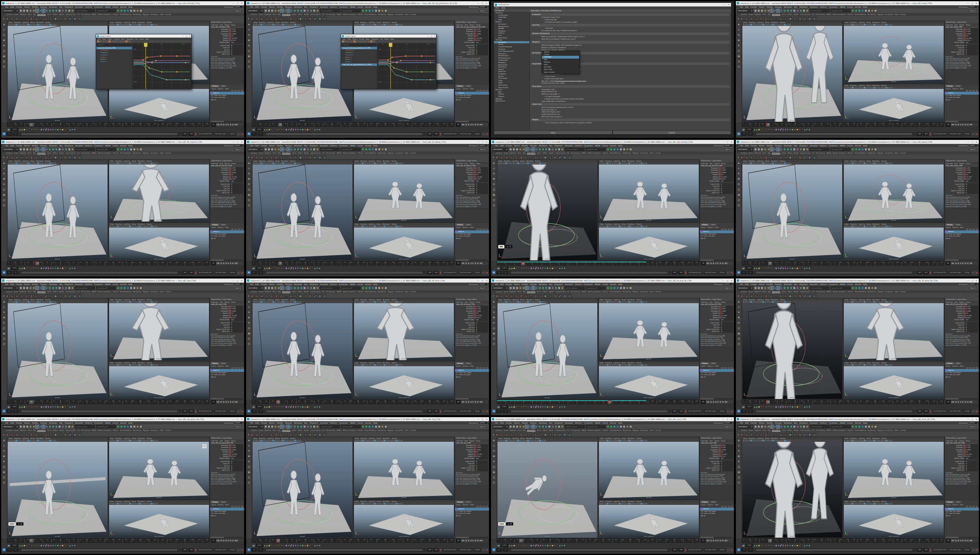 This screenshot has width=980, height=555. What do you see at coordinates (276, 546) in the screenshot?
I see `atools-icon: ∩` at bounding box center [276, 546].